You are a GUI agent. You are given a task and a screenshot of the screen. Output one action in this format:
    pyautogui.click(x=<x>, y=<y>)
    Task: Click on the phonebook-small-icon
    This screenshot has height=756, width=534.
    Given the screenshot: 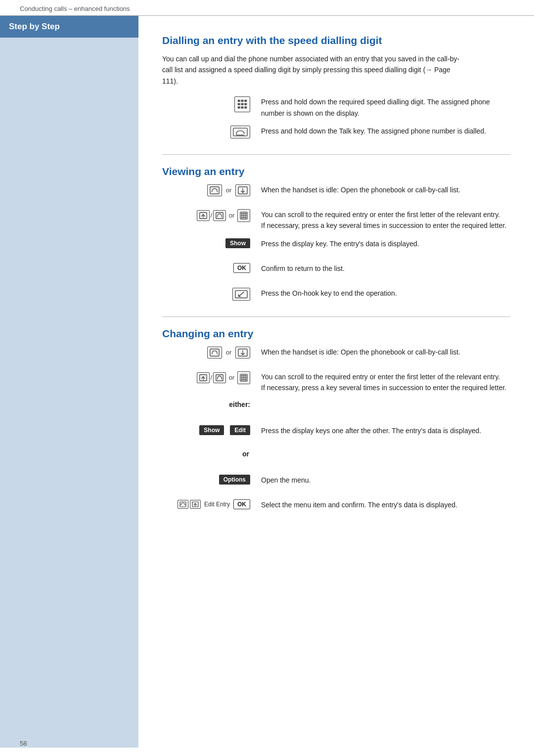 What is the action you would take?
    pyautogui.click(x=195, y=504)
    